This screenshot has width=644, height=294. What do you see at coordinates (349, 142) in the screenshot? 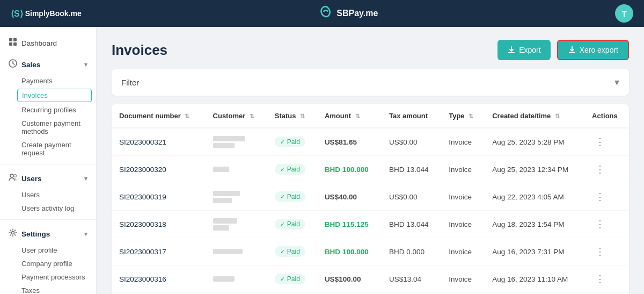
I see `cell-amount: US$81.65` at bounding box center [349, 142].